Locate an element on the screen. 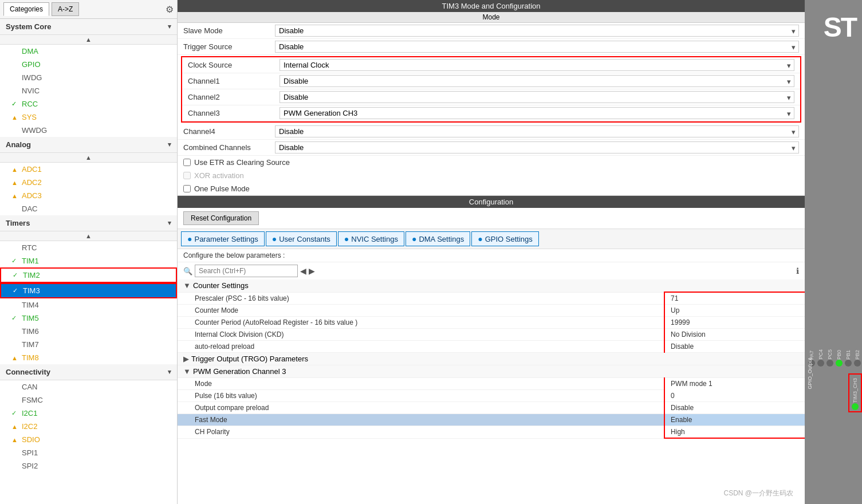  pb0-dot is located at coordinates (839, 363).